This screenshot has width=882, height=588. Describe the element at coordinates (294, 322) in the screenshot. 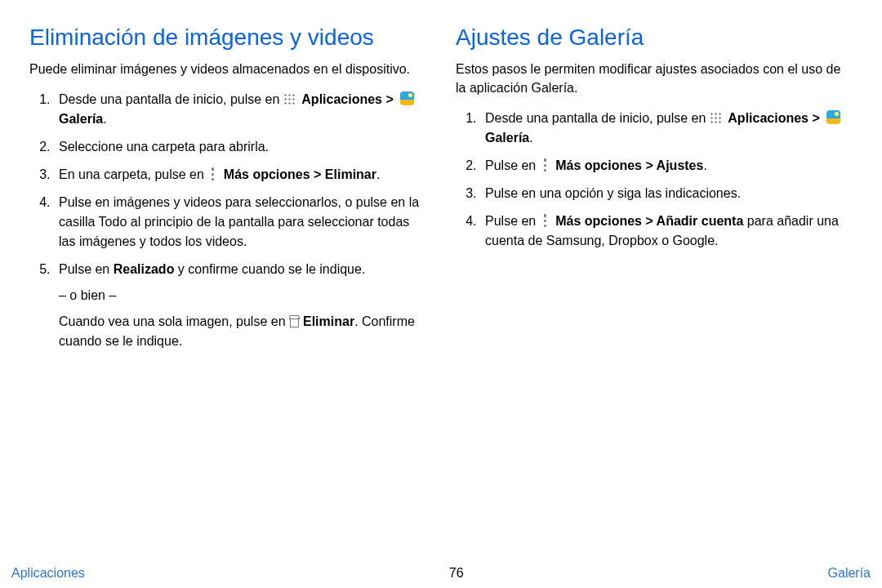

I see `trash-icon` at that location.